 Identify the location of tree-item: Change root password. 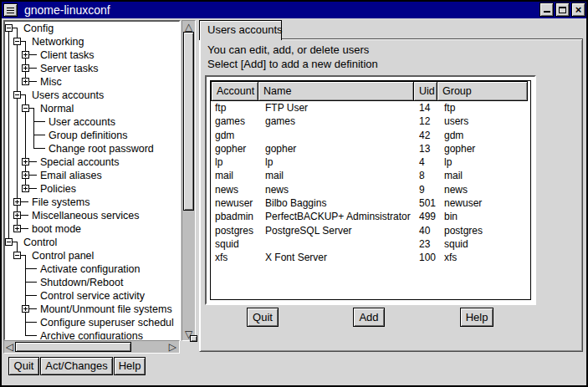
(92, 149).